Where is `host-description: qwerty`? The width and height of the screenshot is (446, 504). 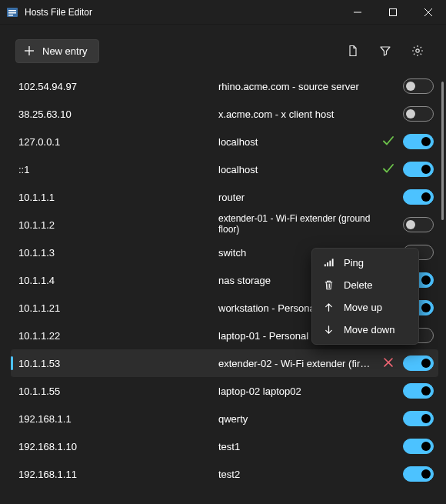
host-description: qwerty is located at coordinates (298, 419).